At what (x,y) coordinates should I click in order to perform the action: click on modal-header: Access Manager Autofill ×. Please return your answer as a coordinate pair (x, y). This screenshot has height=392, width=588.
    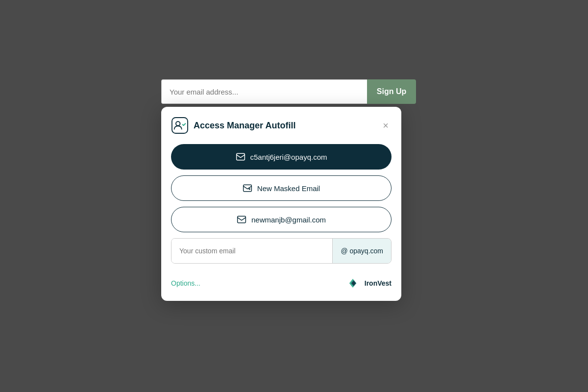
    Looking at the image, I should click on (281, 124).